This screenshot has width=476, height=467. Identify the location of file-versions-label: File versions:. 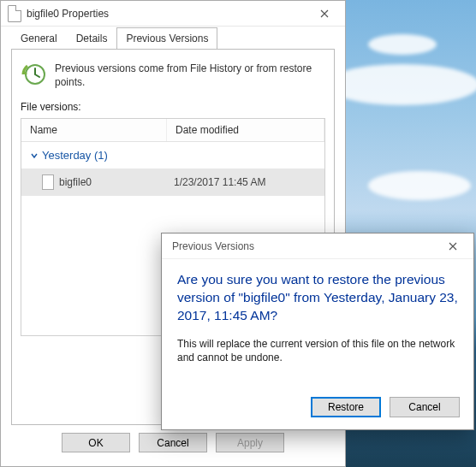
(173, 107).